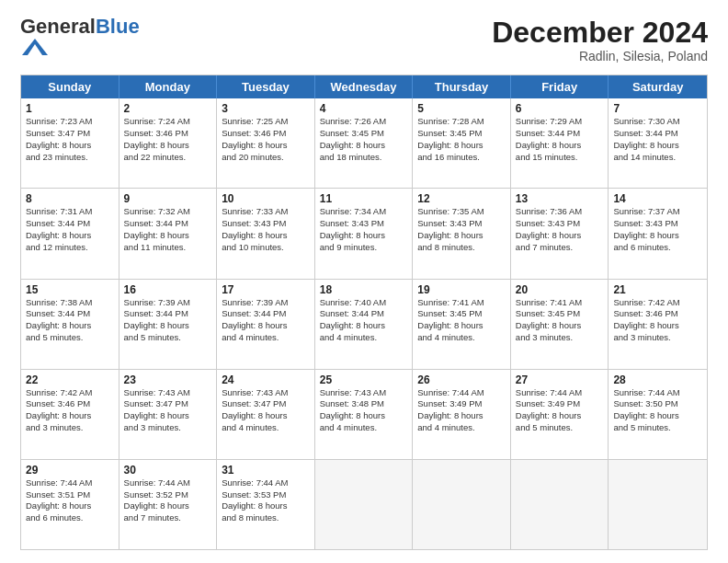  What do you see at coordinates (169, 234) in the screenshot?
I see `calendar-day-9: 9Sunrise: 7:32 AM Sunset: 3:44 PM Daylig…` at bounding box center [169, 234].